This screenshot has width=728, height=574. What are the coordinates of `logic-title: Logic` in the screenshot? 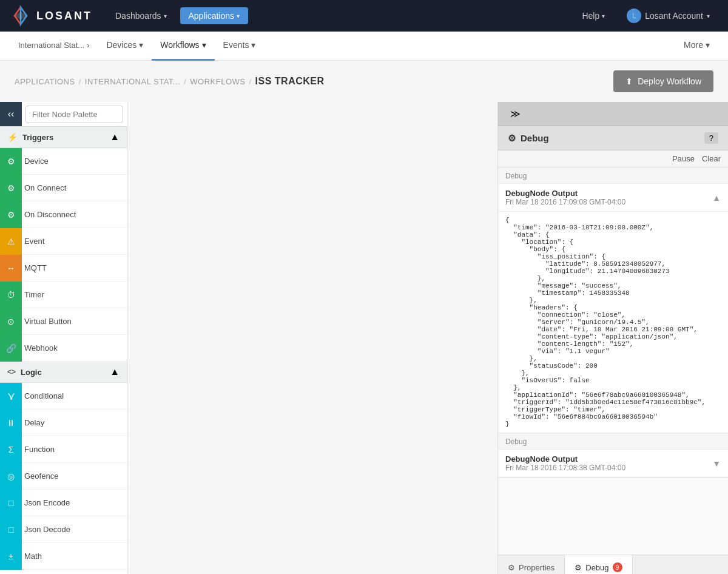 It's located at (32, 373).